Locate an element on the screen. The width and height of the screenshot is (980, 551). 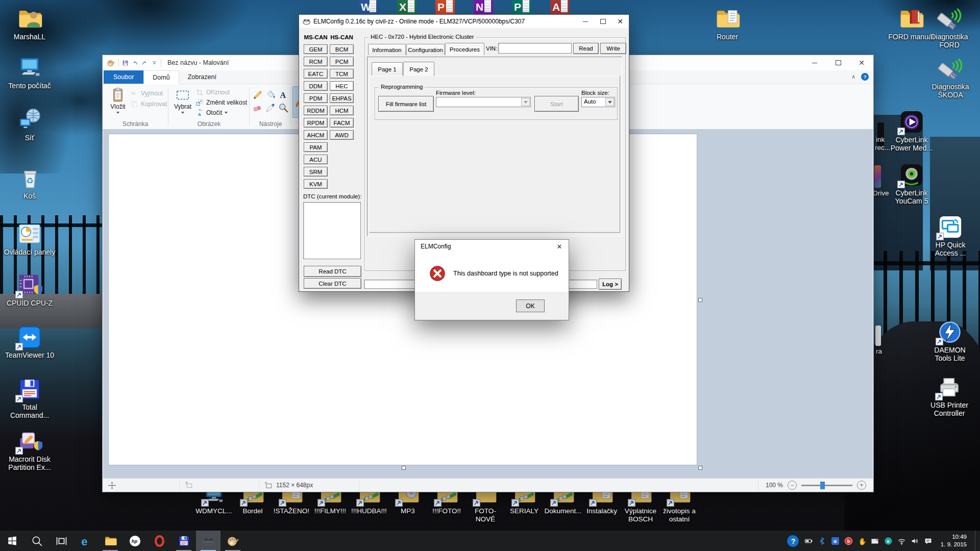
office-tile-1: X is located at coordinates (407, 7).